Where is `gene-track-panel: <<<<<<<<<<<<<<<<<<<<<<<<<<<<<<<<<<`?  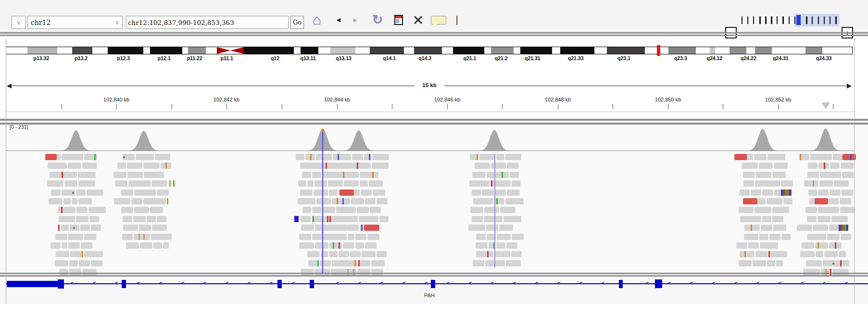 gene-track-panel: <<<<<<<<<<<<<<<<<<<<<<<<<<<<<<<<<< is located at coordinates (434, 290).